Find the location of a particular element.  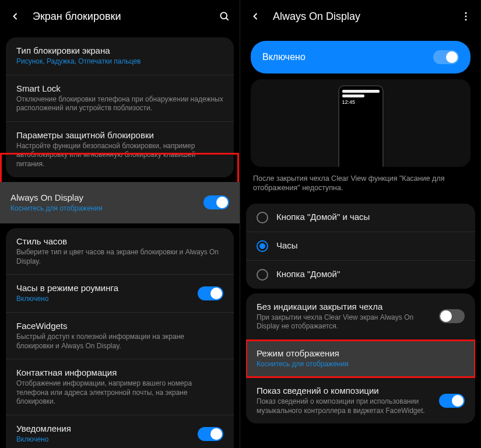

title: Контактная информация is located at coordinates (120, 372).